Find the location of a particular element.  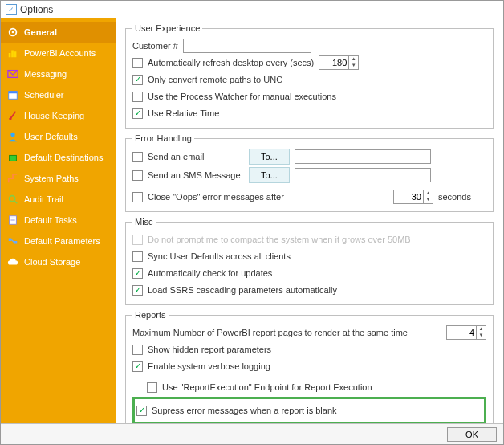

sidebar-item-label: Messaging is located at coordinates (45, 74).